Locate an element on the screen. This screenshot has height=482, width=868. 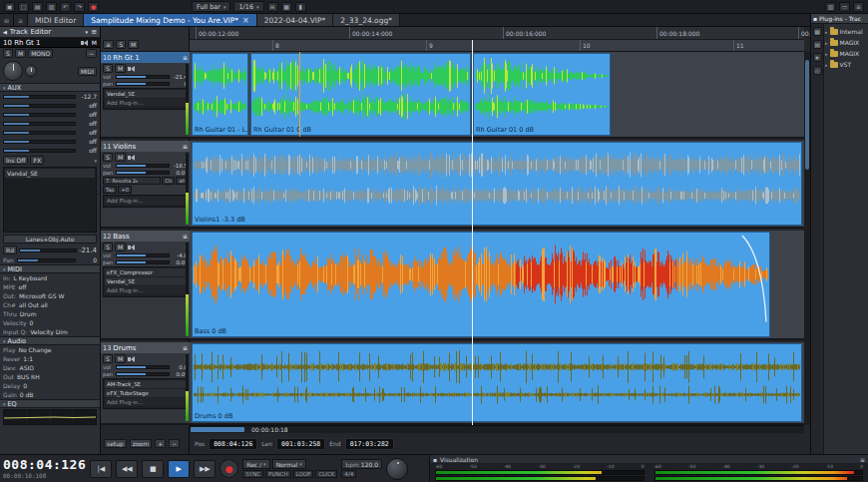
rewind-button: ◀◀ is located at coordinates (127, 469).